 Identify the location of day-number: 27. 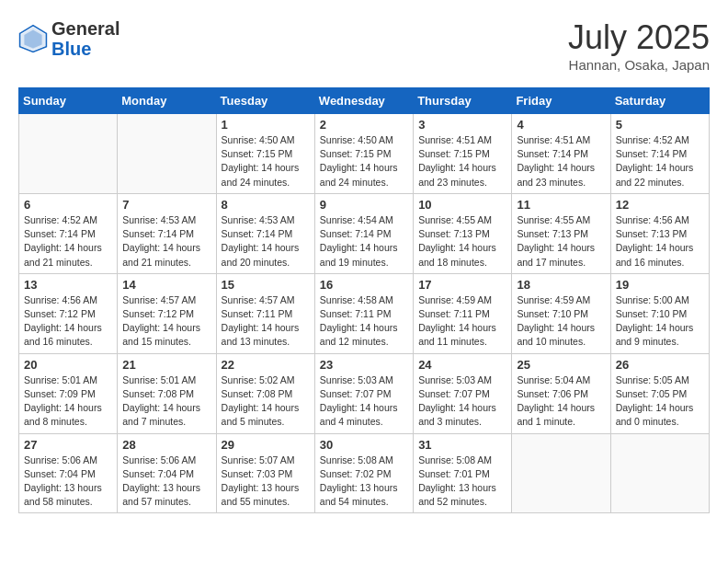
(68, 445).